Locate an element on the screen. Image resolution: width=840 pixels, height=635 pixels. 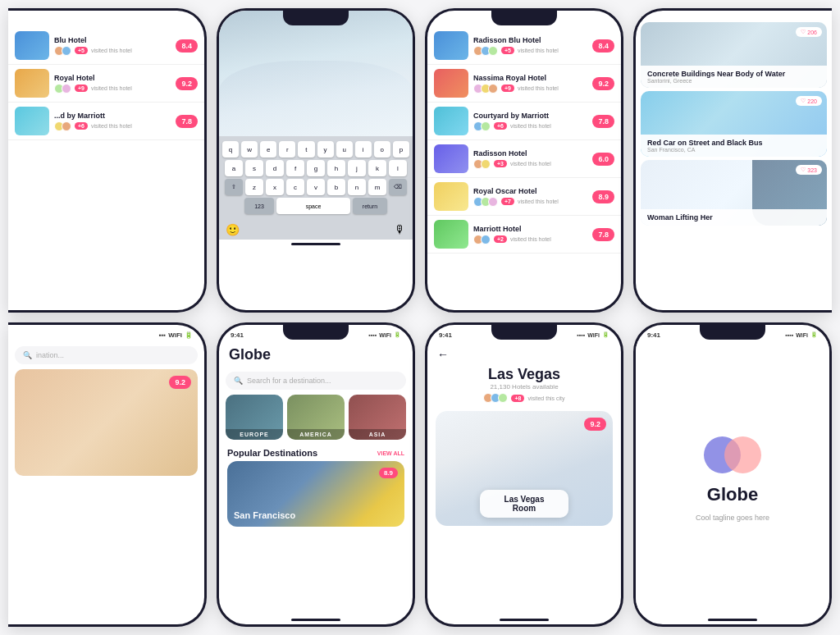
key-z: z is located at coordinates (254, 187).